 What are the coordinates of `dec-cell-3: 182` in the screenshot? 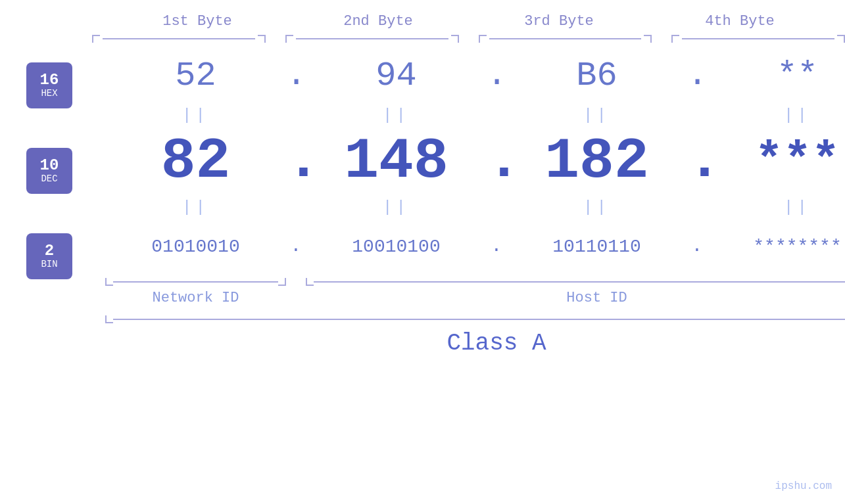 It's located at (597, 162).